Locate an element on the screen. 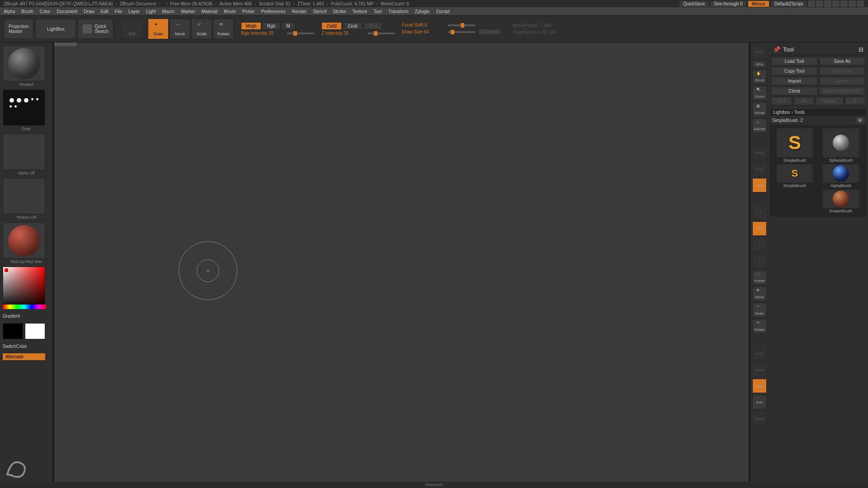  quicksave-button: QuickSave is located at coordinates (694, 4).